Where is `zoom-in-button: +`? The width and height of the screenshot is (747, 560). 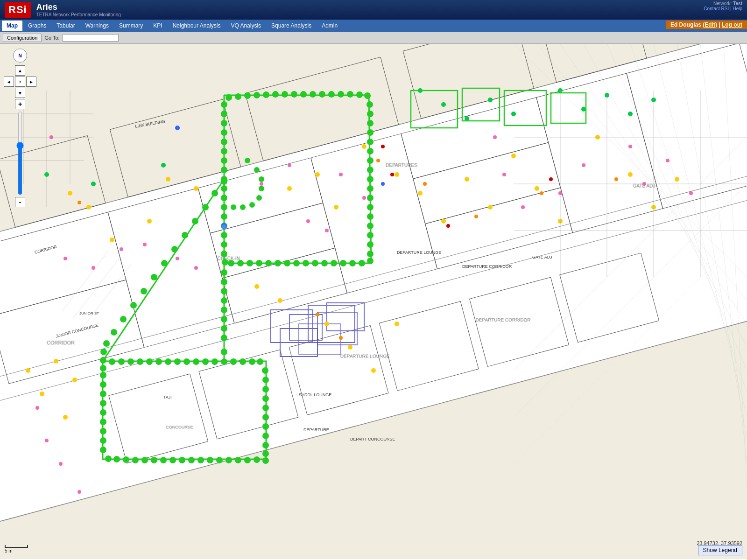 zoom-in-button: + is located at coordinates (20, 104).